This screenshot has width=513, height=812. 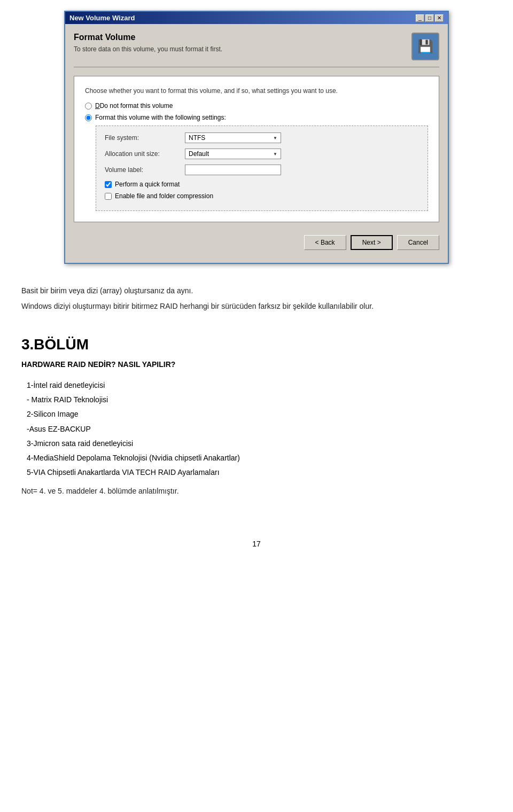 What do you see at coordinates (259, 400) in the screenshot?
I see `list-item: - Matrix RAID Teknolojisi` at bounding box center [259, 400].